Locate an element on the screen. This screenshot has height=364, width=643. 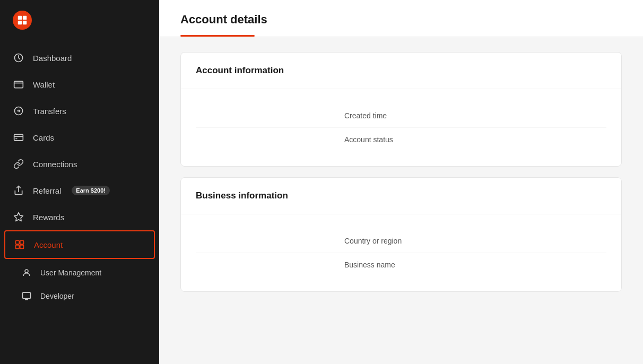
created-time-label: Created time is located at coordinates (397, 116).